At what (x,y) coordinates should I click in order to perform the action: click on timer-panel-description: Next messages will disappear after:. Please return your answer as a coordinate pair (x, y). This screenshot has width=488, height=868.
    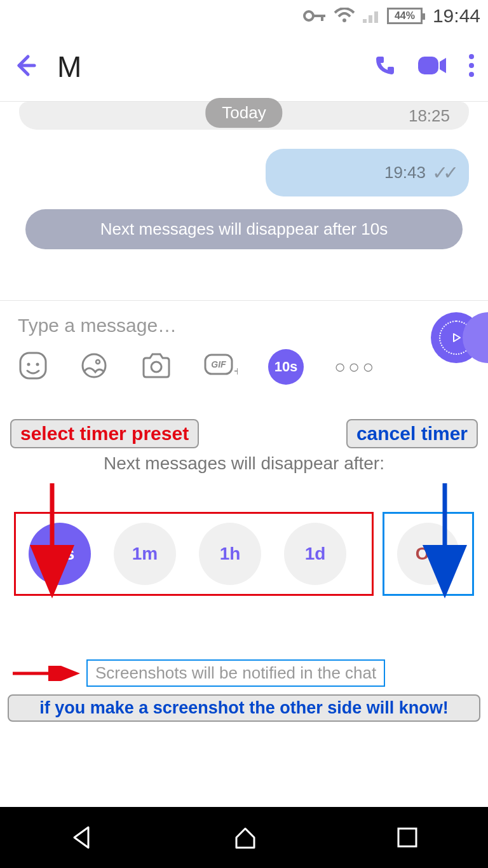
    Looking at the image, I should click on (244, 464).